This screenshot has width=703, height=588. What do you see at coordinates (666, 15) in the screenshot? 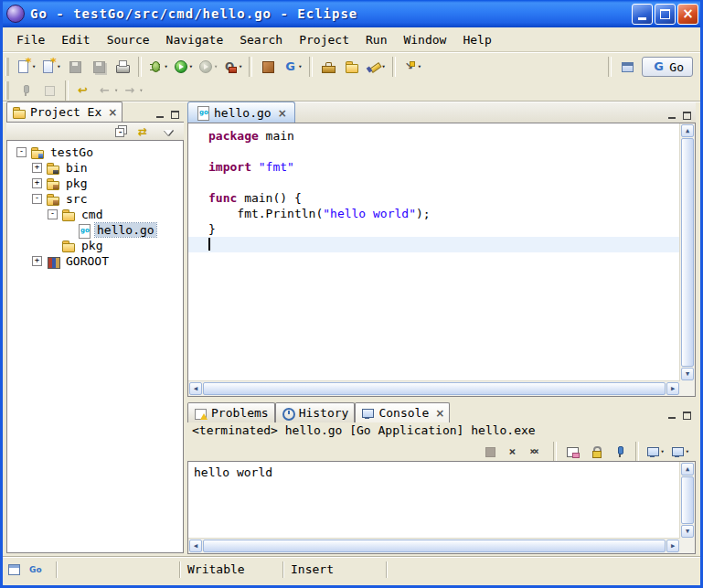
I see `maximize-icon` at bounding box center [666, 15].